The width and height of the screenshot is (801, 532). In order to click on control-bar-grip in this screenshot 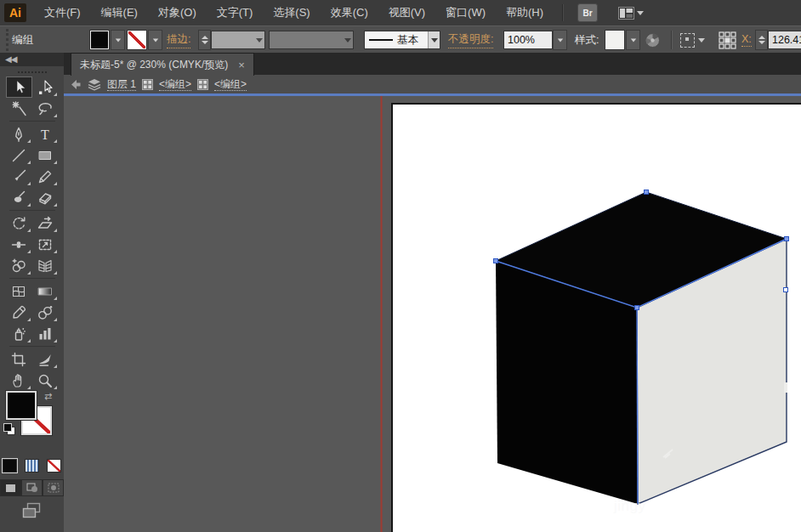, I will do `click(4, 40)`.